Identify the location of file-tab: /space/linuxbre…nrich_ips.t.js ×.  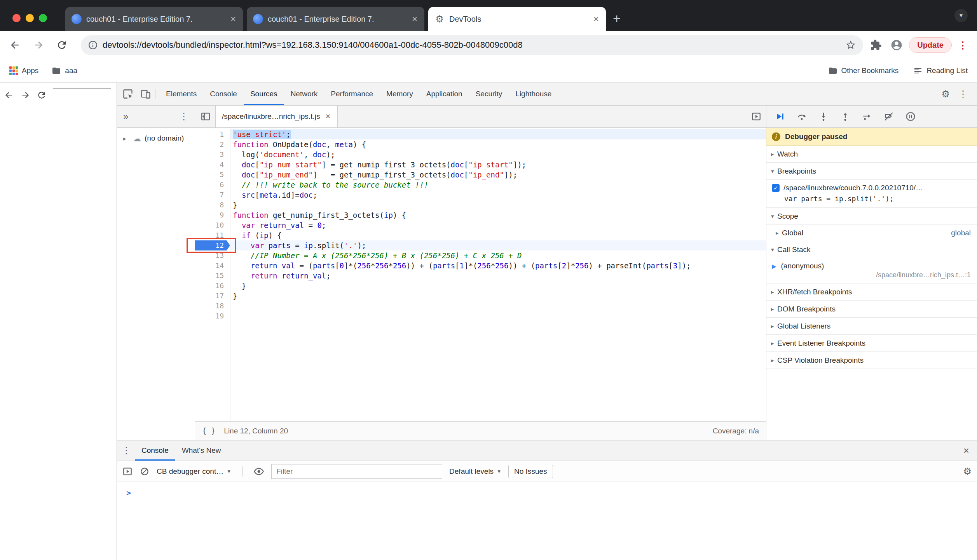
(277, 117).